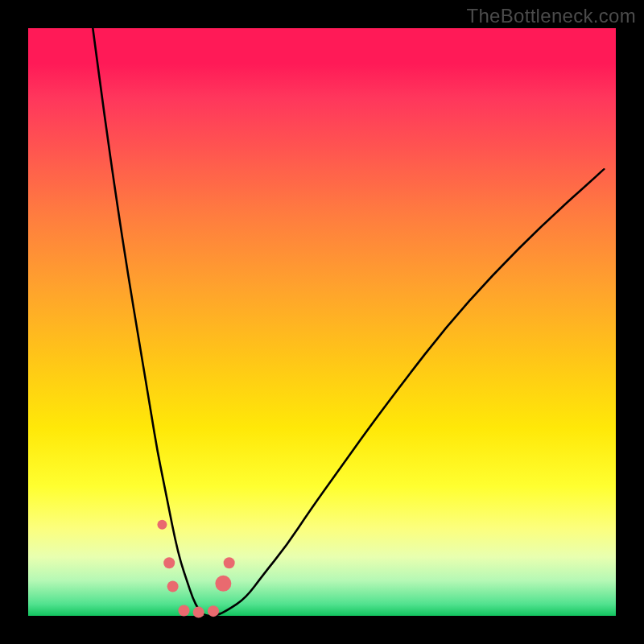 Image resolution: width=644 pixels, height=644 pixels. Describe the element at coordinates (551, 16) in the screenshot. I see `watermark-text: TheBottleneck.com` at that location.